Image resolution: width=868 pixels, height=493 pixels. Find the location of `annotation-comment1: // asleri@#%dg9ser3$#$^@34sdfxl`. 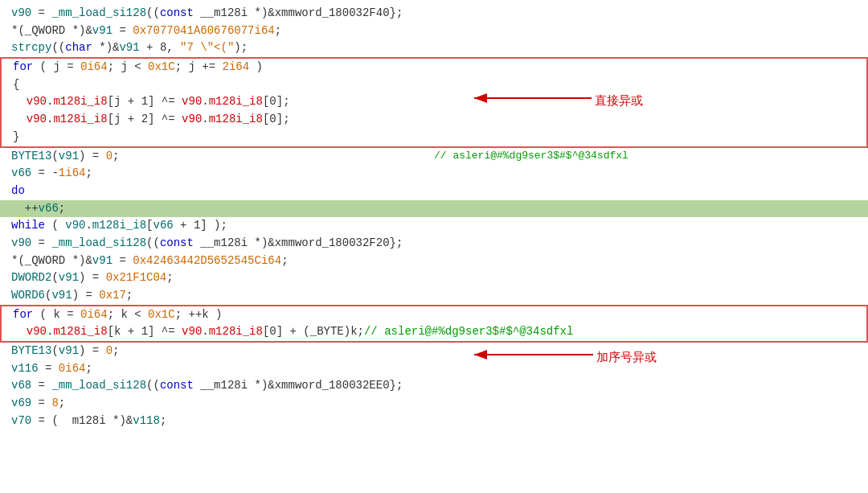

annotation-comment1: // asleri@#%dg9ser3$#$^@34sdfxl is located at coordinates (531, 156).